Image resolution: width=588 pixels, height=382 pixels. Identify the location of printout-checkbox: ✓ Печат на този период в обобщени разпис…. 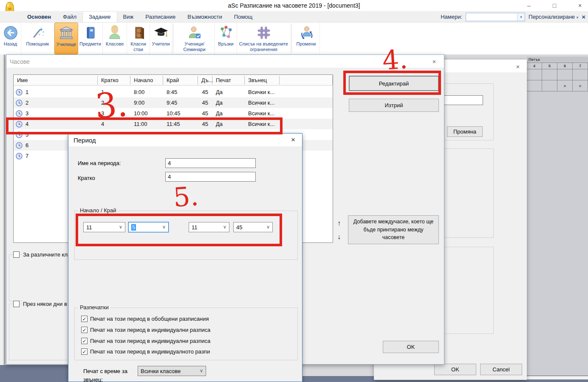
(145, 319).